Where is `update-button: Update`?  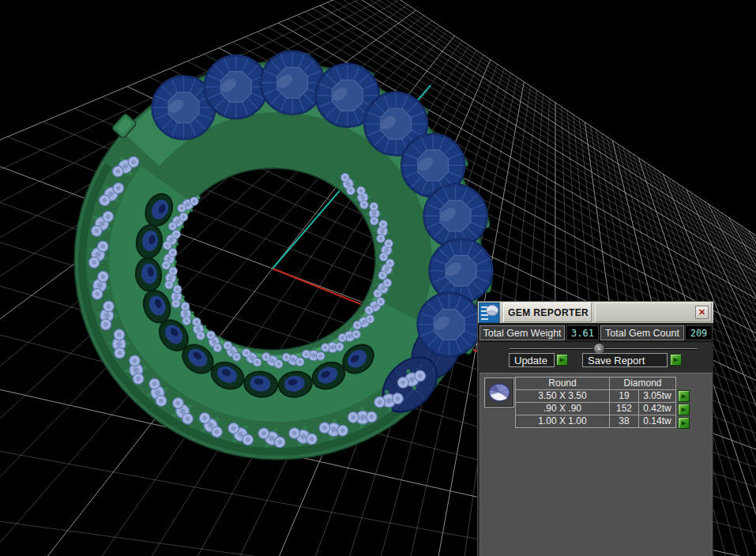
update-button: Update is located at coordinates (532, 360).